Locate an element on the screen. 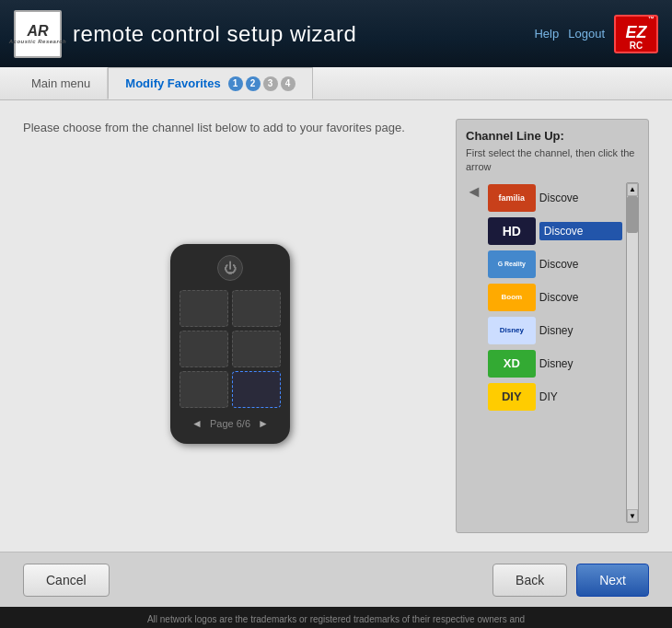 The image size is (672, 628). channel-lineup-subtitle: First select the channel, then click the… is located at coordinates (552, 160).